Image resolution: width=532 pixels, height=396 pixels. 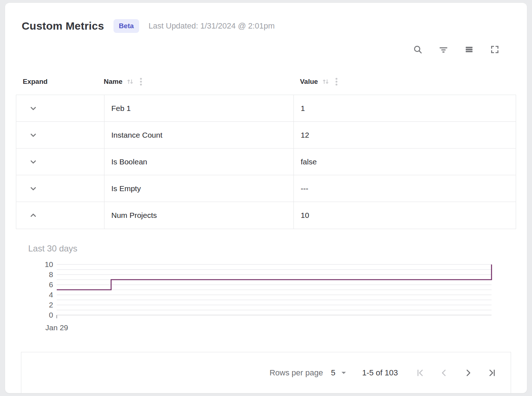 What do you see at coordinates (418, 50) in the screenshot?
I see `search-icon` at bounding box center [418, 50].